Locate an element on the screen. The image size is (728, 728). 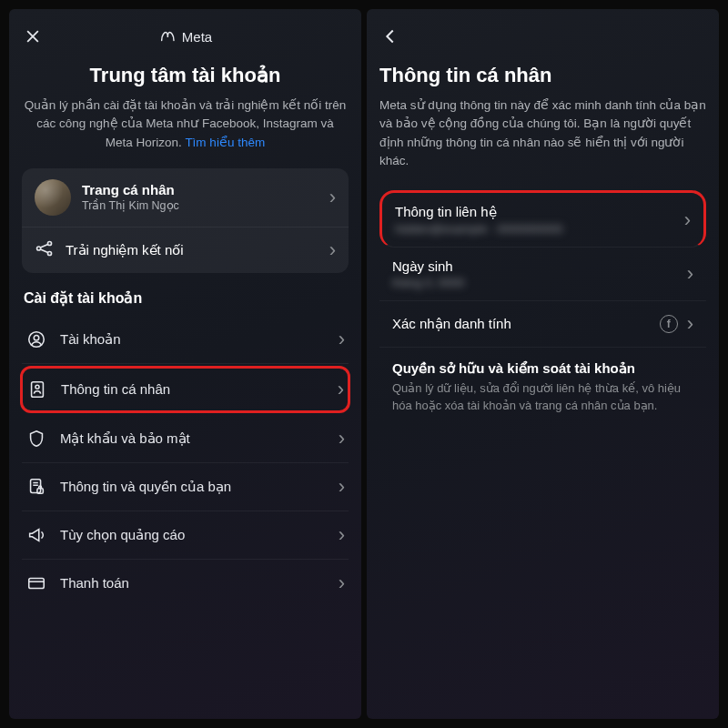
item-info-permissions: Thông tin và quyền của bạn › is located at coordinates (186, 488).